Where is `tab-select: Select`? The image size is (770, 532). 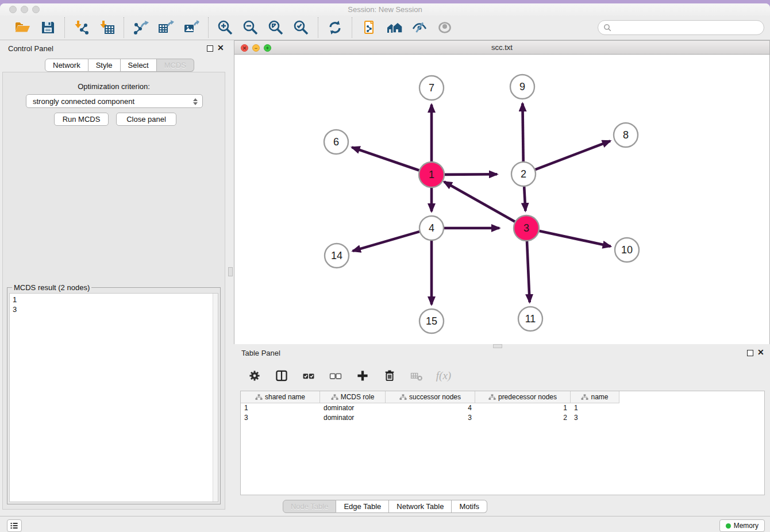
tab-select: Select is located at coordinates (139, 65).